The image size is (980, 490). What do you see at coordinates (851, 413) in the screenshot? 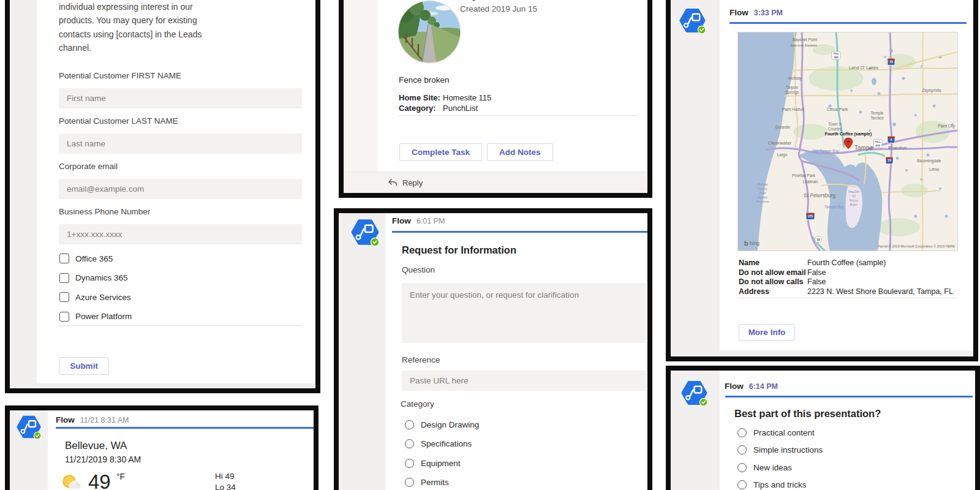
I see `poll-title: Best part of this presentation?` at bounding box center [851, 413].